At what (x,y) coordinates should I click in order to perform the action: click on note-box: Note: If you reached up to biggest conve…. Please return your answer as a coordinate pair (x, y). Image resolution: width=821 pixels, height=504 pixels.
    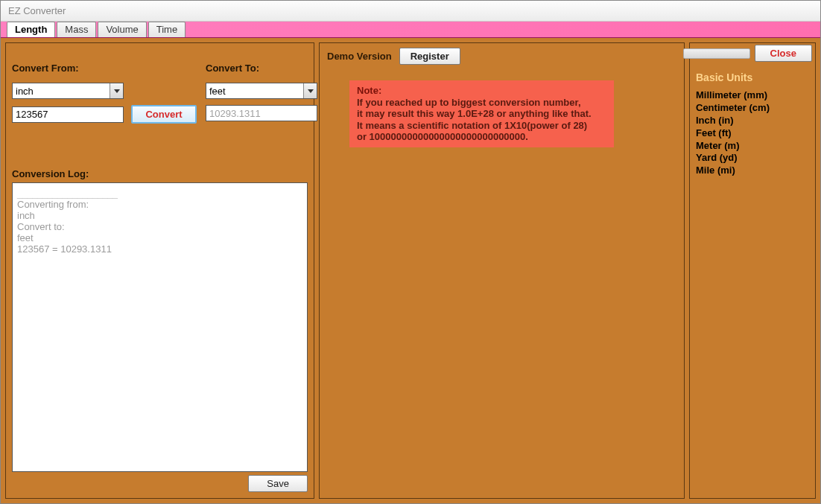
    Looking at the image, I should click on (481, 114).